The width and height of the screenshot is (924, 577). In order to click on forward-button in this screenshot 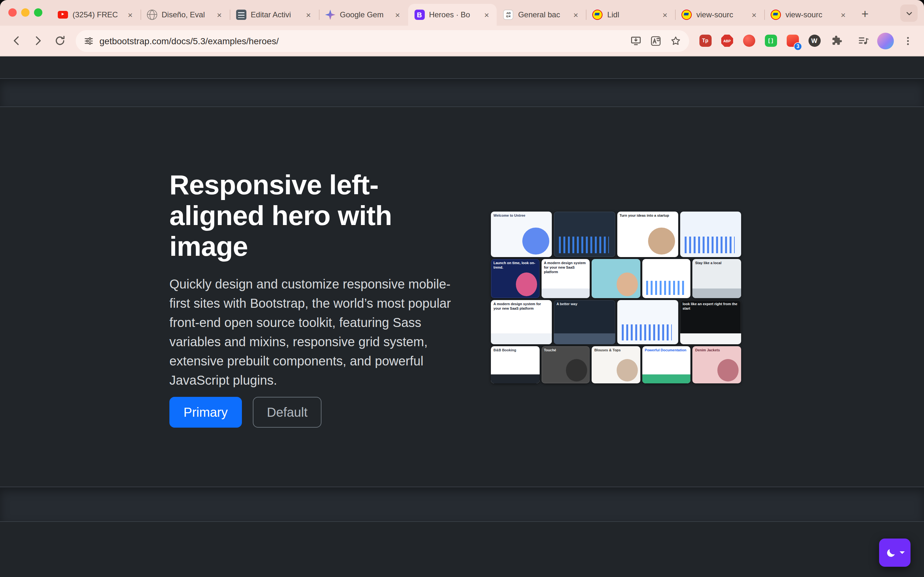, I will do `click(38, 40)`.